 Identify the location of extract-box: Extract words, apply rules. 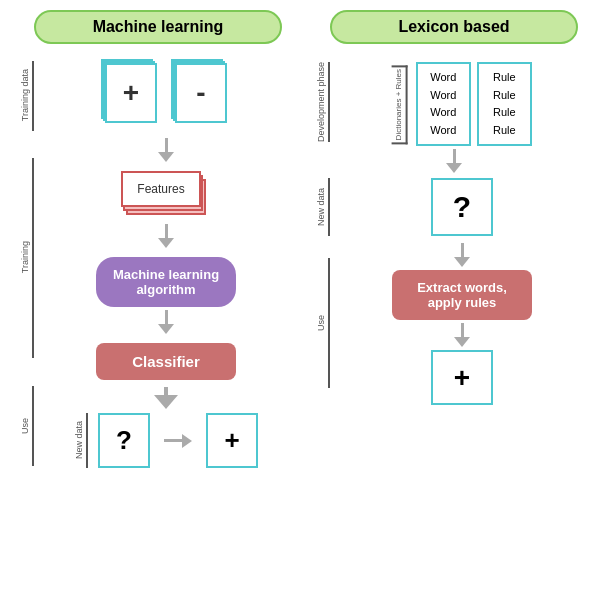
(462, 295).